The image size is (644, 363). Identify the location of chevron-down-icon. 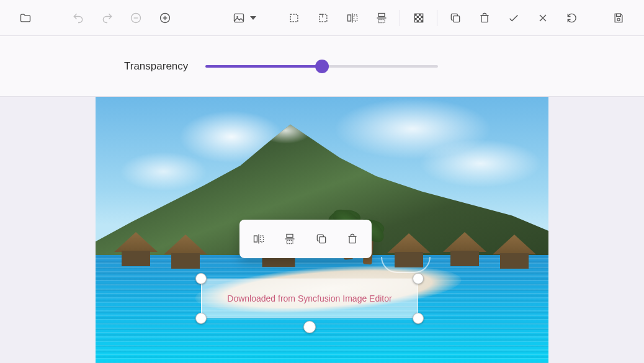
(253, 18).